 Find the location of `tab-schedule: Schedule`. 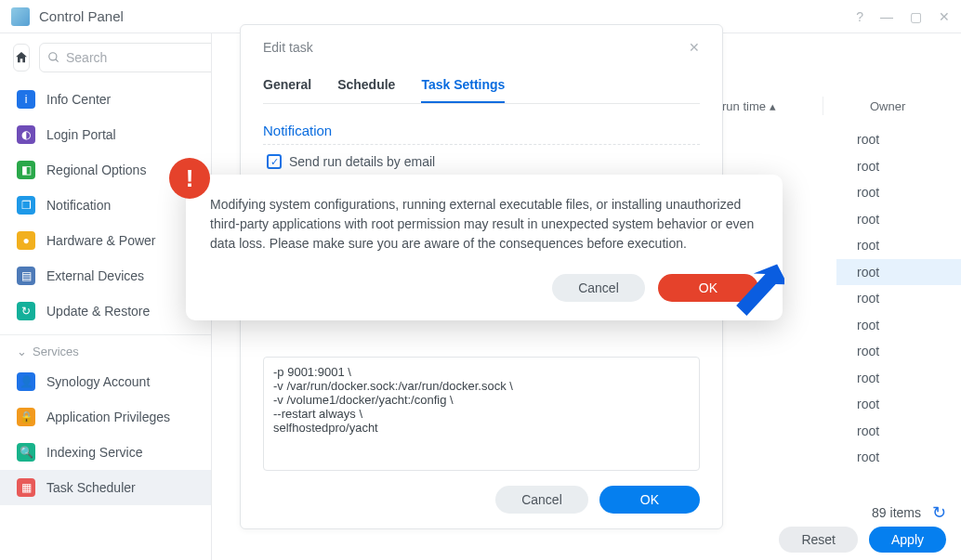

tab-schedule: Schedule is located at coordinates (366, 87).